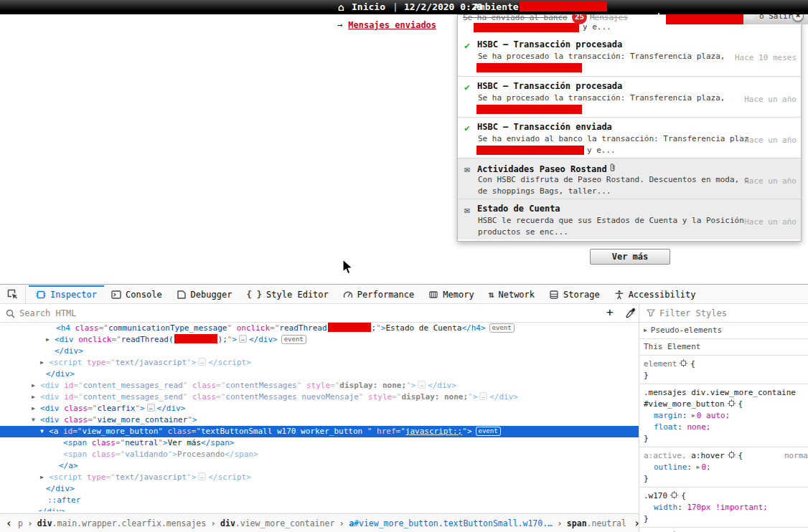  Describe the element at coordinates (319, 386) in the screenshot. I see `markup-row: ▶<div id="content_messages_read" class="…` at that location.